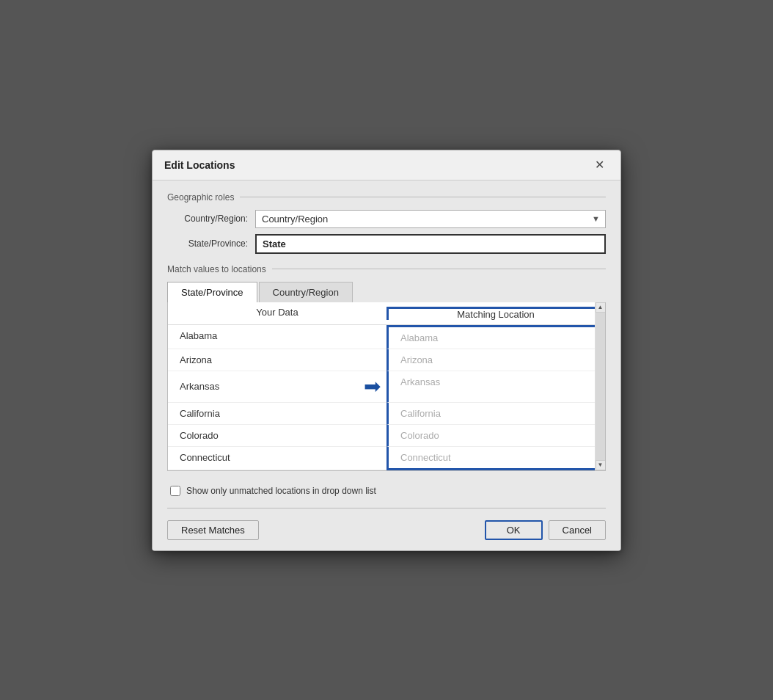 The height and width of the screenshot is (700, 773). I want to click on arrow-icon: ➡, so click(373, 387).